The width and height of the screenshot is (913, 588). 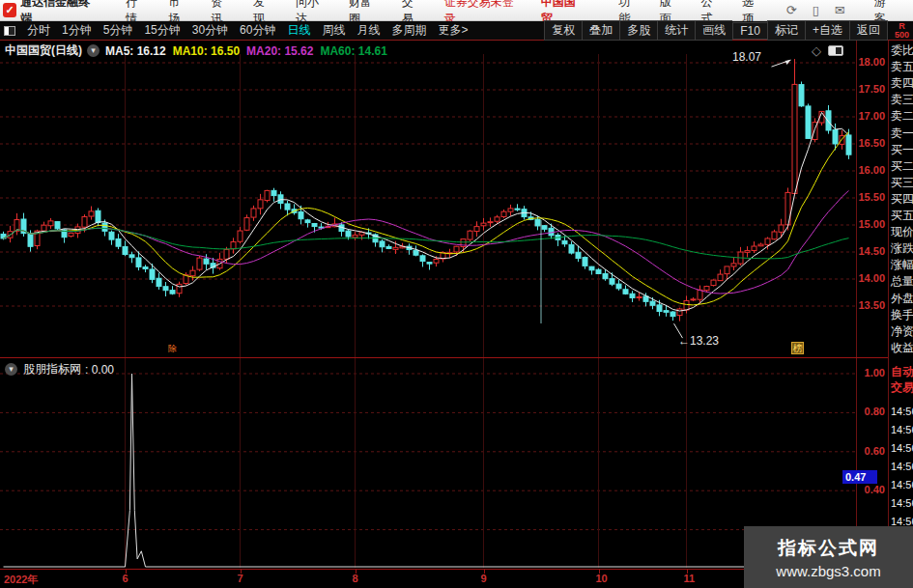 What do you see at coordinates (562, 31) in the screenshot?
I see `toolbar-button-复权: 复权` at bounding box center [562, 31].